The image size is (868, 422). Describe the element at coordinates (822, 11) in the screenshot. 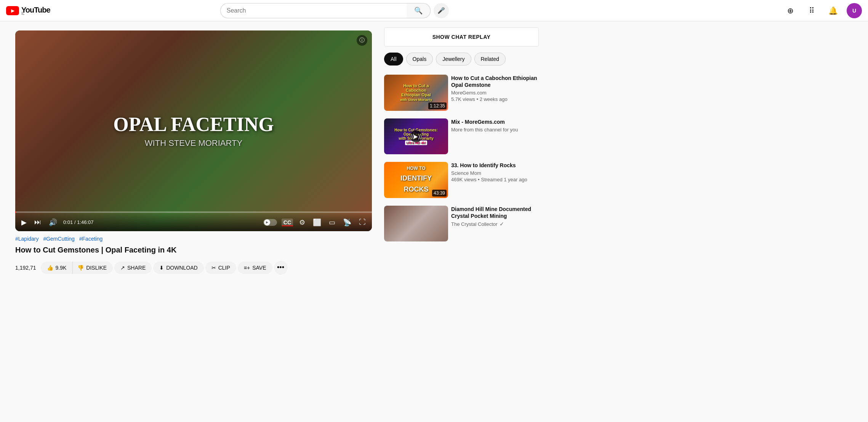

I see `header-actions: ⊕ ⠿ 🔔 U` at that location.